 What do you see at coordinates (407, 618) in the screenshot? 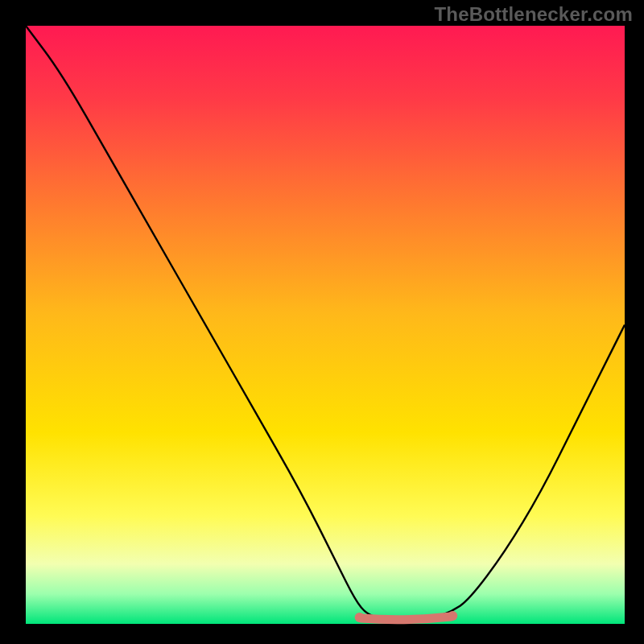
I see `optimal-range-marker` at bounding box center [407, 618].